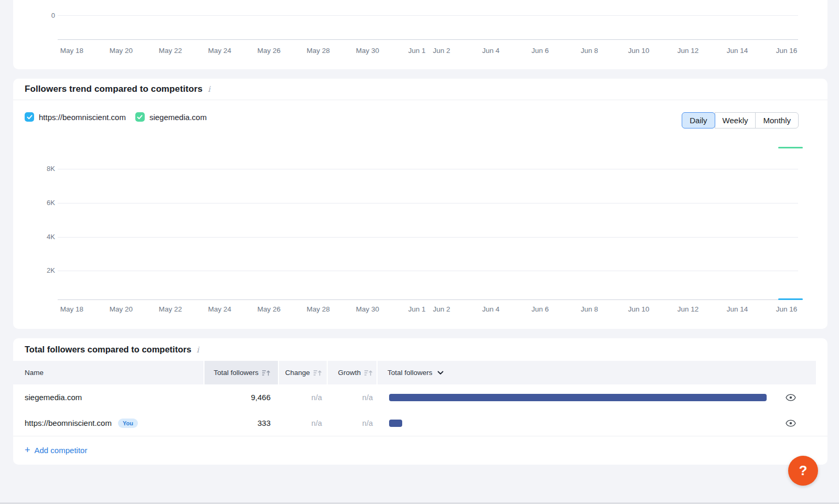  What do you see at coordinates (82, 117) in the screenshot?
I see `legend-label: https://beomniscient.com` at bounding box center [82, 117].